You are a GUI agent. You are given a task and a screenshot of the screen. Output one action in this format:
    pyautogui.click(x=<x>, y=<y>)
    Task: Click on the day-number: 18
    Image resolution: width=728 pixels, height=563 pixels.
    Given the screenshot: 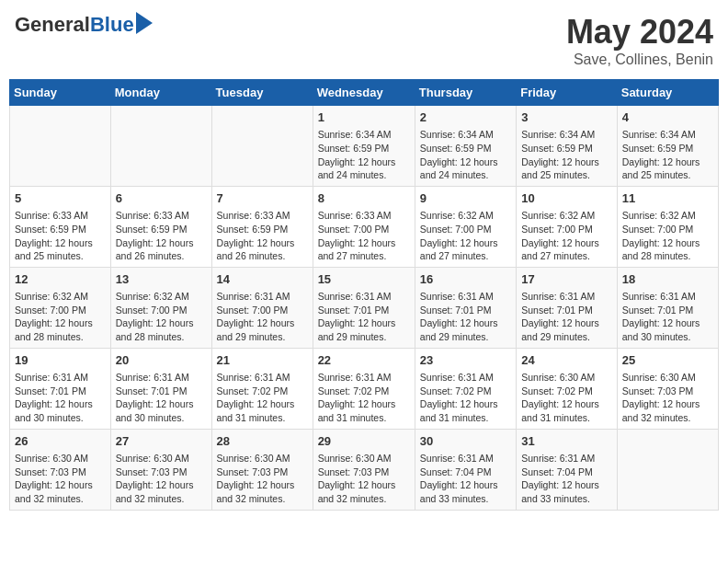 What is the action you would take?
    pyautogui.click(x=667, y=280)
    